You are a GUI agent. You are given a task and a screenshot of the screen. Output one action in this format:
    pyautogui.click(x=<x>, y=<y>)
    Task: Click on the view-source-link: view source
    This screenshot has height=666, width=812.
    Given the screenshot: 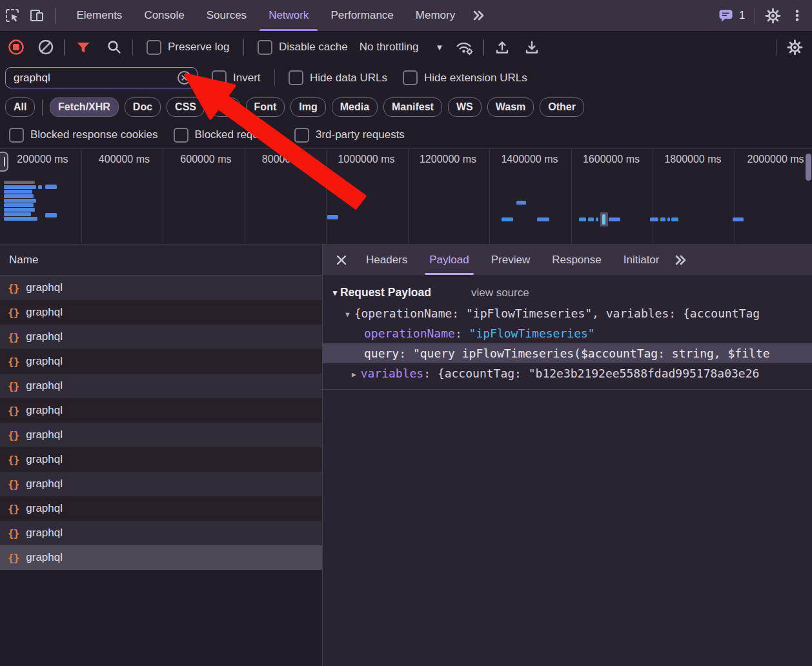 What is the action you would take?
    pyautogui.click(x=500, y=293)
    